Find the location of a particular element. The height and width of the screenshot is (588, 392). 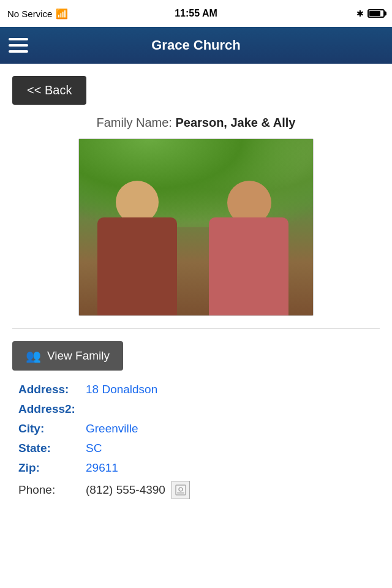

family-name-display: Pearson, Jake & Ally is located at coordinates (235, 123).